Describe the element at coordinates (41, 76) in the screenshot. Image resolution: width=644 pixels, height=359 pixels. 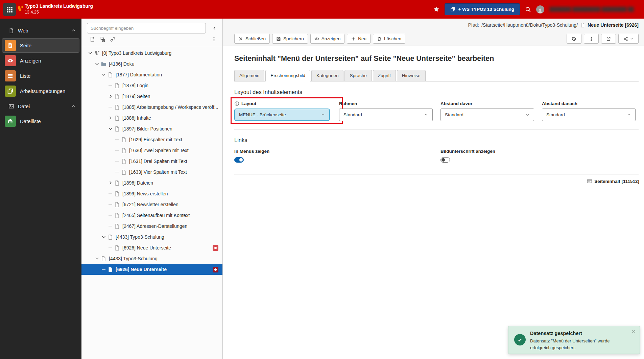
I see `module-item: Liste` at that location.